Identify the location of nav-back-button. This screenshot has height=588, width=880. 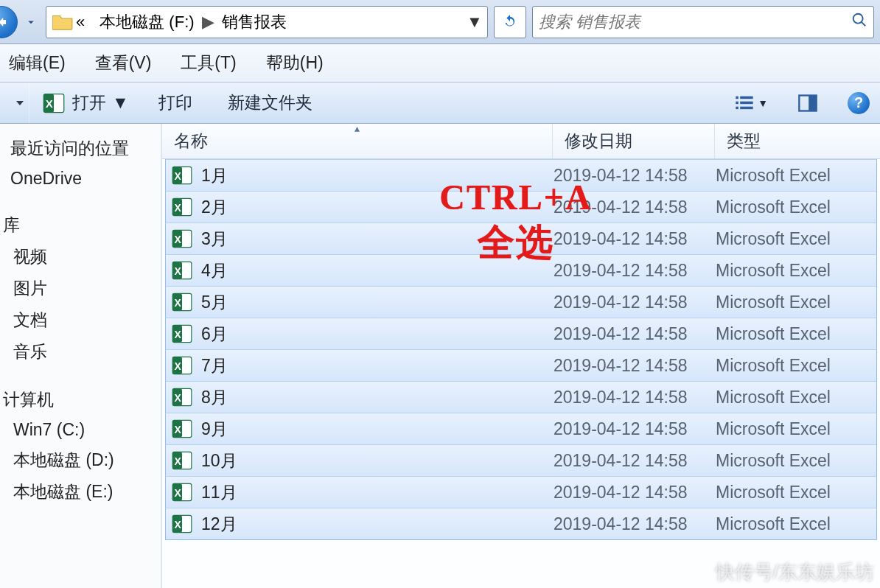
(9, 22).